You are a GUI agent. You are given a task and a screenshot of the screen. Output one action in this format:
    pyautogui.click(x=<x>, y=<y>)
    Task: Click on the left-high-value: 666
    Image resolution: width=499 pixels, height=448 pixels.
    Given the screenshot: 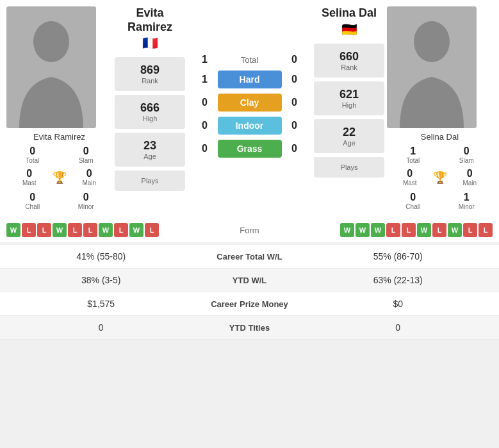 What is the action you would take?
    pyautogui.click(x=150, y=108)
    